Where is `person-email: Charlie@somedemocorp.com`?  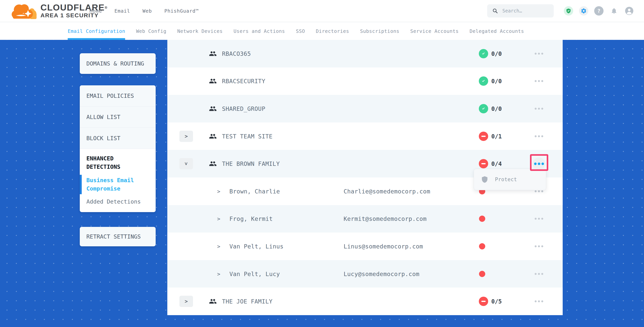
person-email: Charlie@somedemocorp.com is located at coordinates (387, 191).